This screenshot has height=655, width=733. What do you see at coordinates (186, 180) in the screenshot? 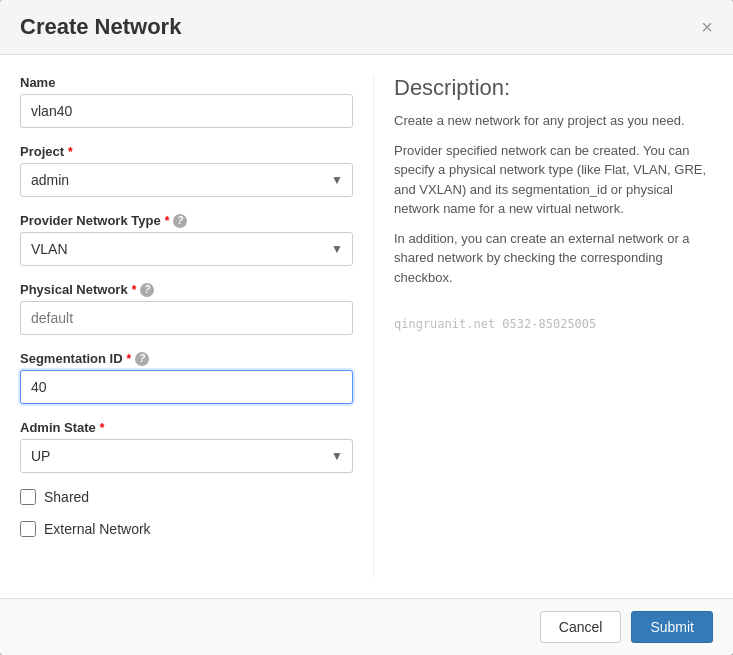
I see `project-select: admin` at bounding box center [186, 180].